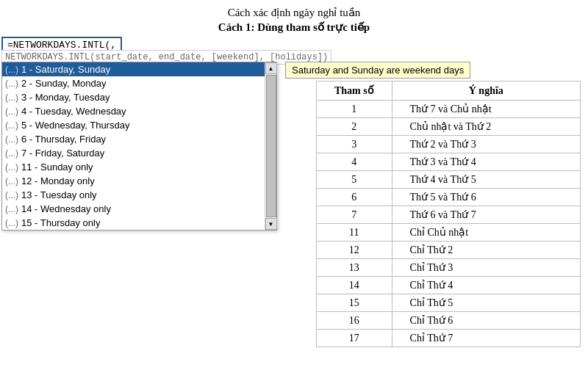  What do you see at coordinates (63, 84) in the screenshot?
I see `dropdown-item-label: 2 - Sunday, Monday` at bounding box center [63, 84].